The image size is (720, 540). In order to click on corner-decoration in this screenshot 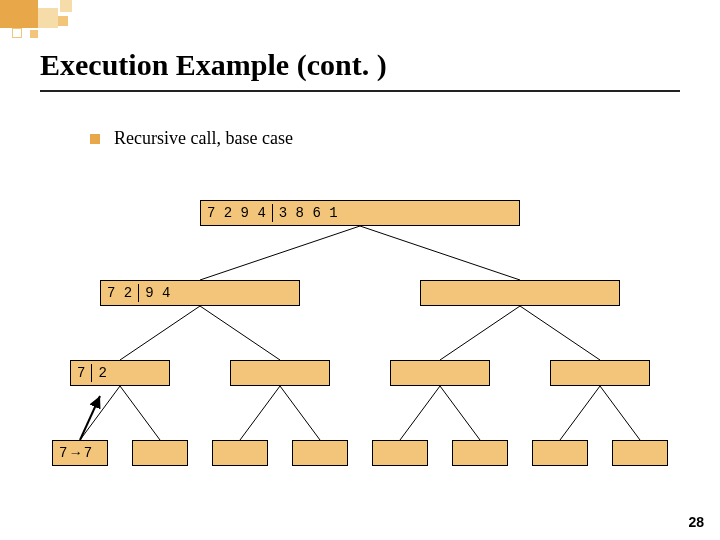, I will do `click(60, 20)`.